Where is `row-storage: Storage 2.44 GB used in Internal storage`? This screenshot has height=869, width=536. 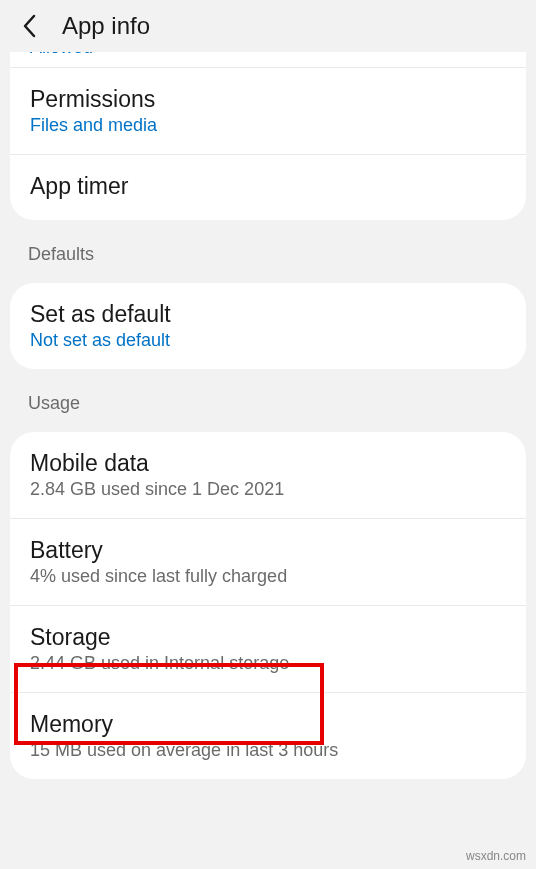 row-storage: Storage 2.44 GB used in Internal storage is located at coordinates (268, 650).